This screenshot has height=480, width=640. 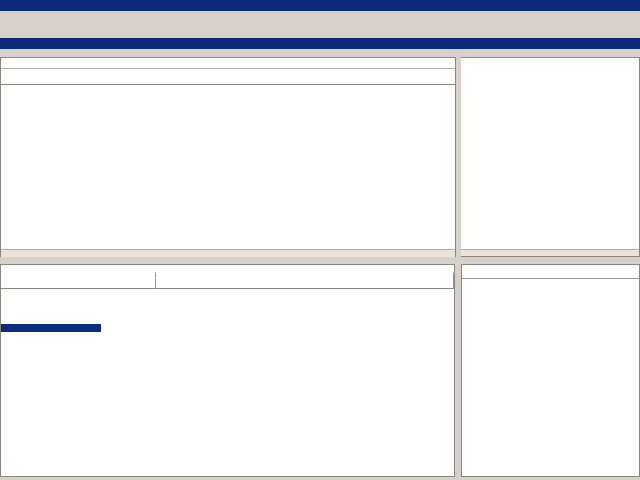 I want to click on menu-bar, so click(x=320, y=16).